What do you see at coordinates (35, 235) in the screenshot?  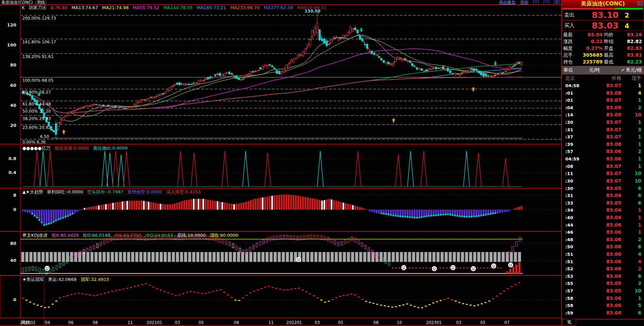 I see `indicator-value-label: 界文KDJ改进` at bounding box center [35, 235].